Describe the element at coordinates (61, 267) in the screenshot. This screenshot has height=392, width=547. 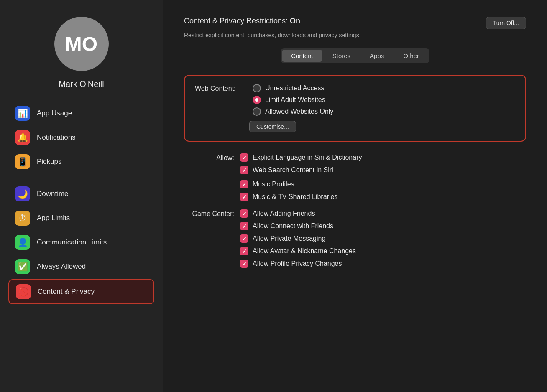
I see `sidebar-item-label: Always Allowed` at that location.